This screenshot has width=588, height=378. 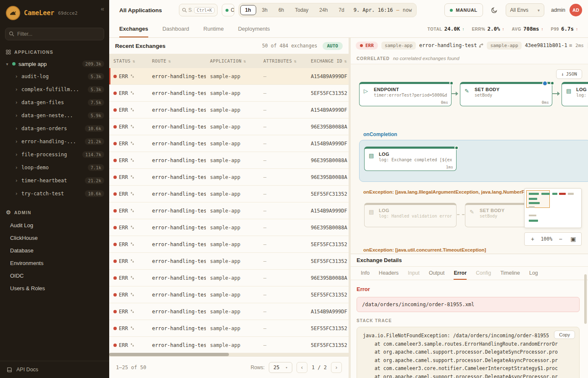 I want to click on exchange-detail-header: ERR sample-app error-handling-test sampl…, so click(x=470, y=45).